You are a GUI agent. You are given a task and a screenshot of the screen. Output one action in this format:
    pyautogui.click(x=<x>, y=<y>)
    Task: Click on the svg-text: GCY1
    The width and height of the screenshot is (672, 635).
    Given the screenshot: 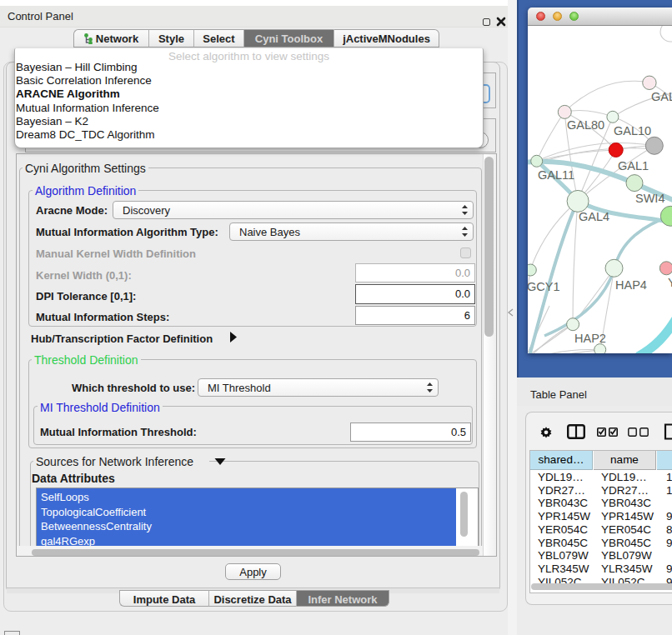 What is the action you would take?
    pyautogui.click(x=544, y=287)
    